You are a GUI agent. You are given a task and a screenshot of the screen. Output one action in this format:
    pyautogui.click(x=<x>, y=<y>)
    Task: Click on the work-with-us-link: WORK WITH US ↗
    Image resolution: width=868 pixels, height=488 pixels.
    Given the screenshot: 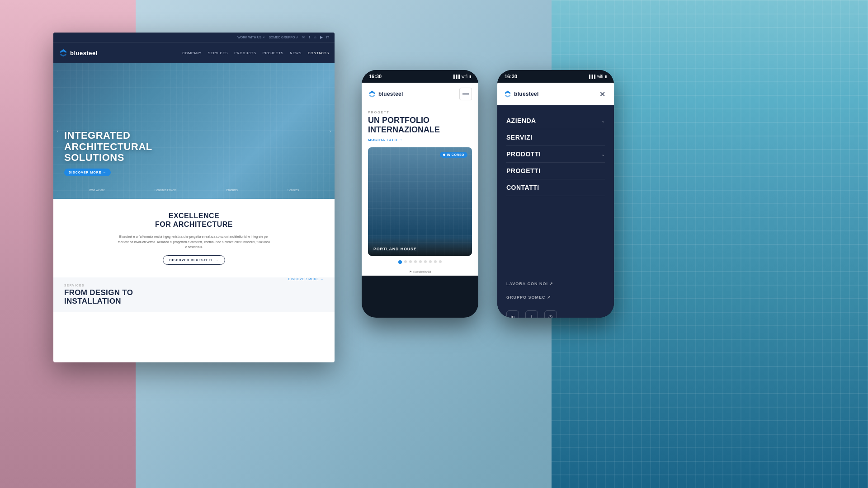 What is the action you would take?
    pyautogui.click(x=251, y=38)
    